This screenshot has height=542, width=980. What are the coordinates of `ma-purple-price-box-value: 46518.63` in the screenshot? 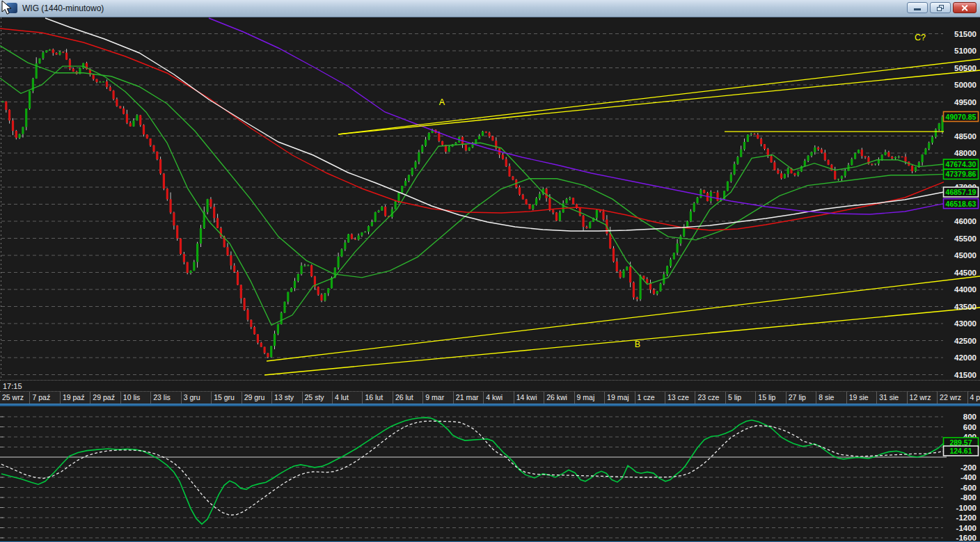 It's located at (961, 204).